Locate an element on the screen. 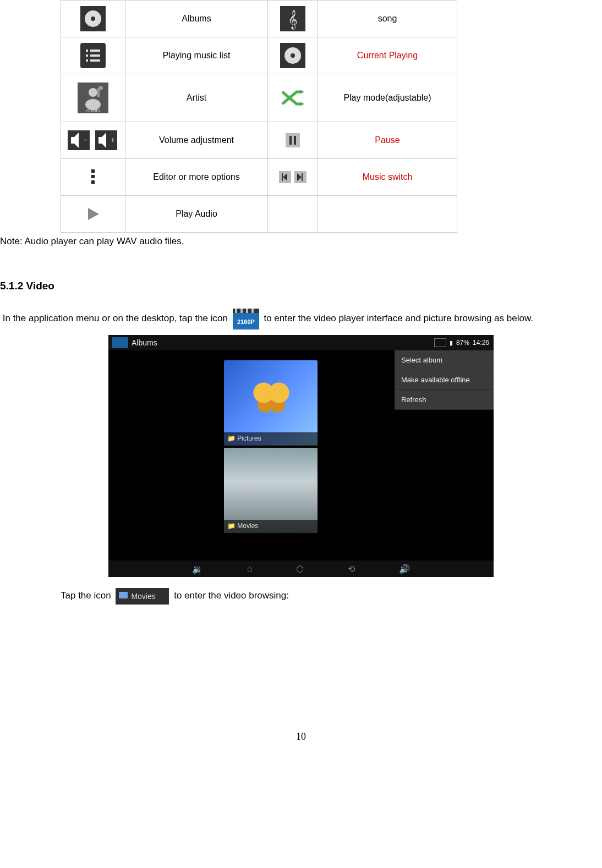 The image size is (602, 868). clock-time: 14:26 is located at coordinates (481, 343).